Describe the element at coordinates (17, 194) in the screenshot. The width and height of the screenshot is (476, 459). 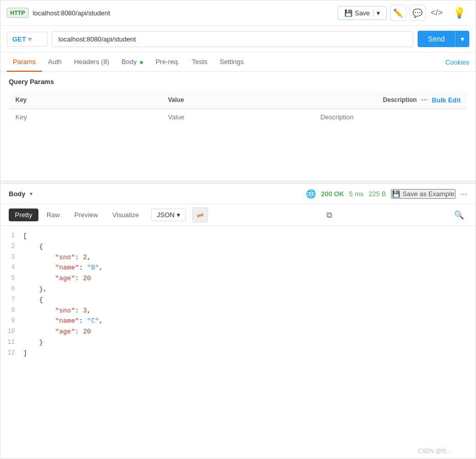
I see `response-body-label: Body` at that location.